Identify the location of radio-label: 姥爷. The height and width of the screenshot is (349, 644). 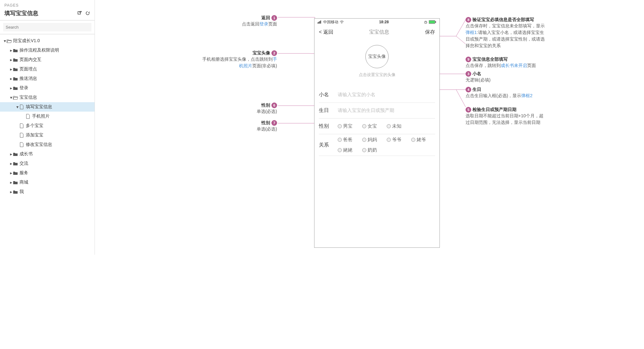
(421, 140).